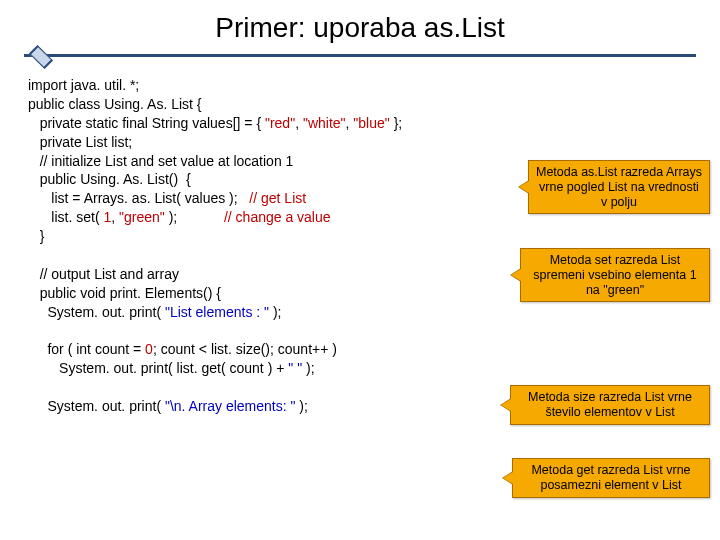  I want to click on string-literal: "white", so click(324, 123).